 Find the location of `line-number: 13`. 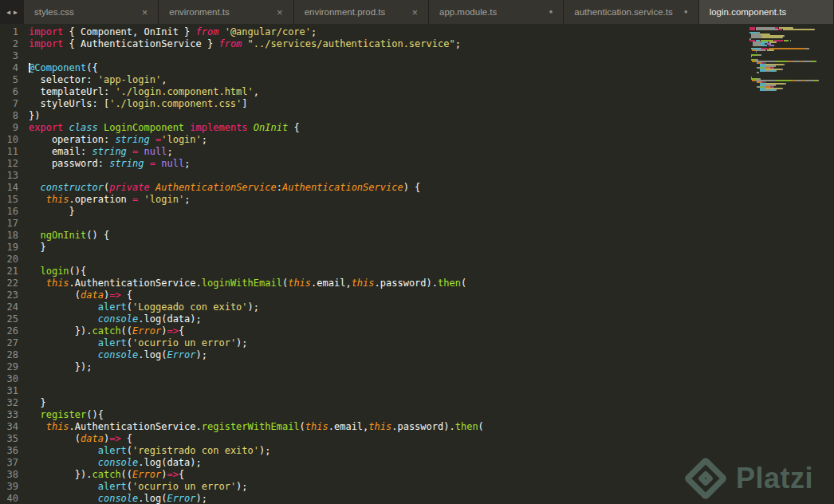

line-number: 13 is located at coordinates (14, 175).